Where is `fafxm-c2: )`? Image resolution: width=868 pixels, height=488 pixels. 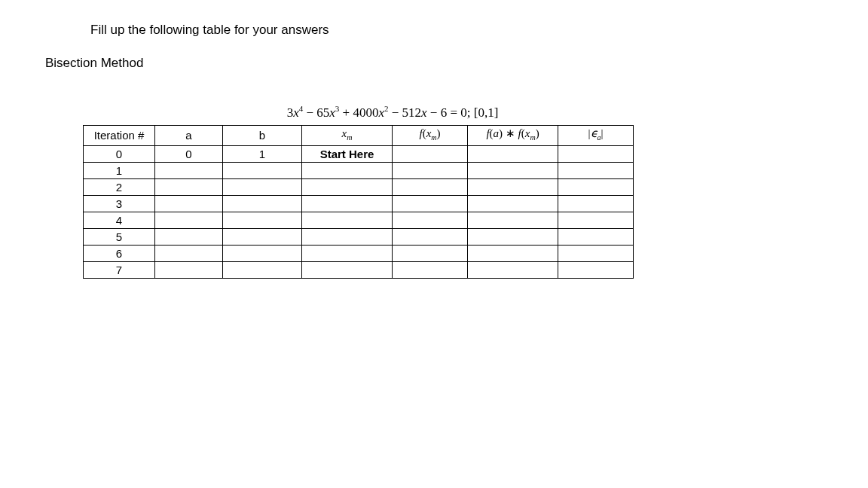 fafxm-c2: ) is located at coordinates (538, 133).